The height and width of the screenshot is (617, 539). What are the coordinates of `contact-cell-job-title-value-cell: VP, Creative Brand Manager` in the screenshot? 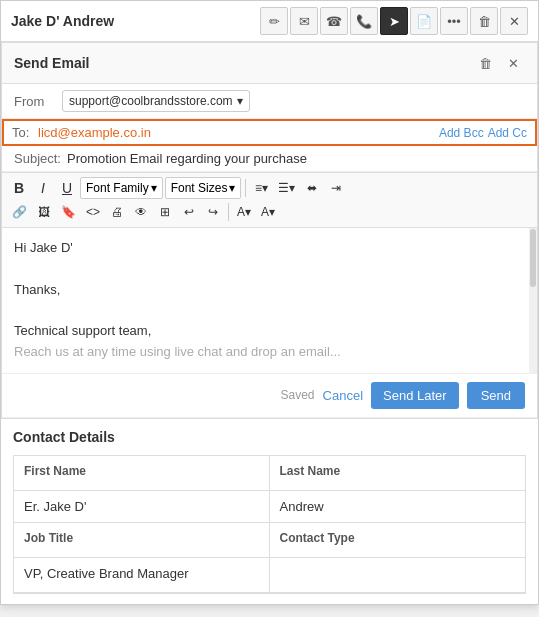 It's located at (142, 576).